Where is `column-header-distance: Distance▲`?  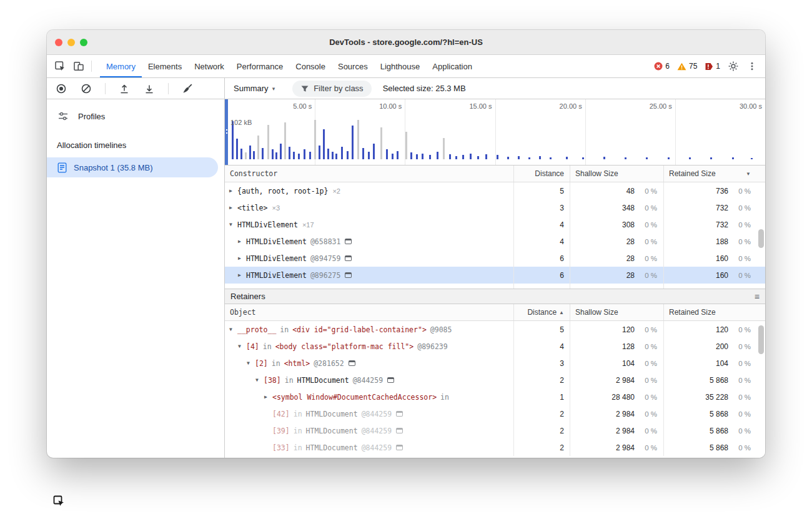 column-header-distance: Distance▲ is located at coordinates (542, 312).